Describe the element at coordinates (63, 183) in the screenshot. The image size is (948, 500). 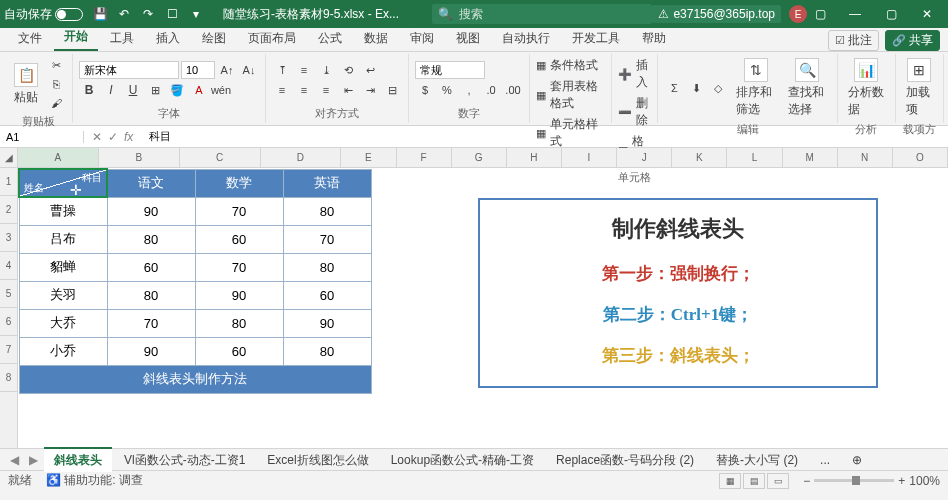
I see `diagonal-header-cell: 科目 姓名 ✛` at that location.